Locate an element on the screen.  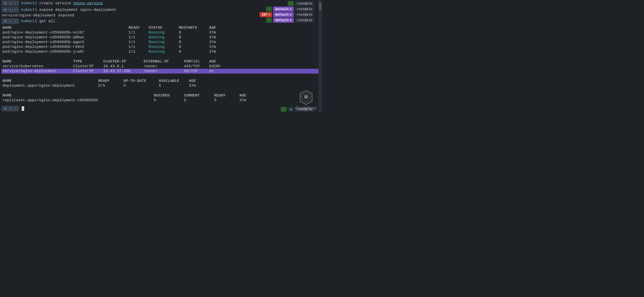
pods-row-2: pod/nginx-deployment-cd5968d5b-qqpc5 1/1… is located at coordinates (161, 42).